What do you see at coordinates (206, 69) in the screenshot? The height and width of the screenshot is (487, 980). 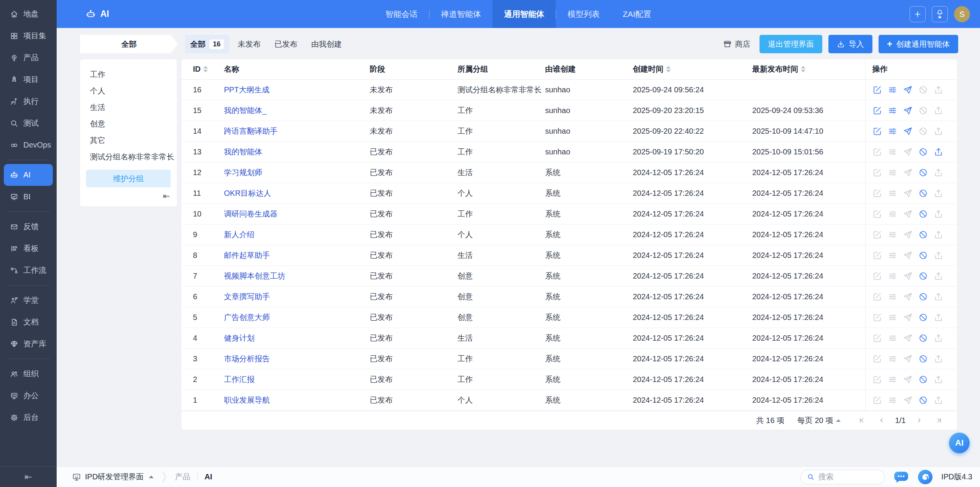 I see `sort-id` at bounding box center [206, 69].